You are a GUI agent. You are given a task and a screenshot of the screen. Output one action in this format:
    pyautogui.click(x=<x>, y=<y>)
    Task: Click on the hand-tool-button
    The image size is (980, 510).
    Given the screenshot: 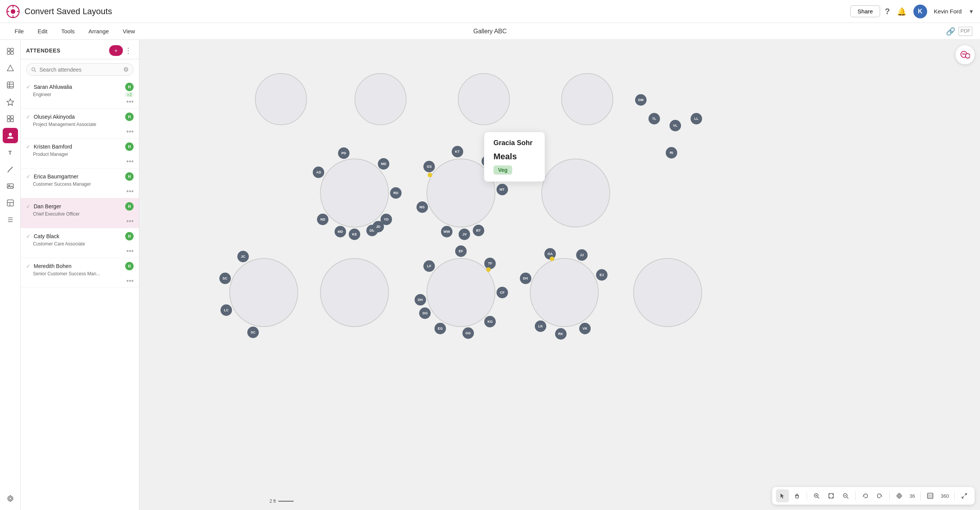 What is the action you would take?
    pyautogui.click(x=797, y=496)
    